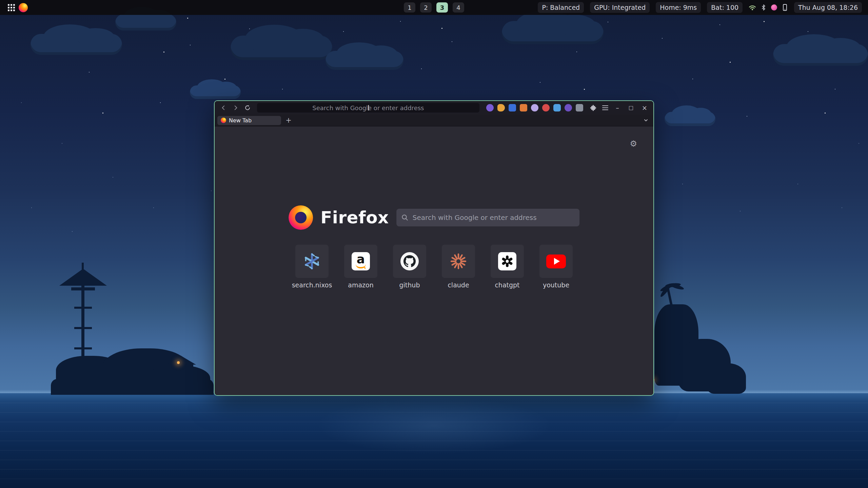 This screenshot has width=868, height=488. What do you see at coordinates (828, 7) in the screenshot?
I see `clock: Thu Aug 08, 18:26` at bounding box center [828, 7].